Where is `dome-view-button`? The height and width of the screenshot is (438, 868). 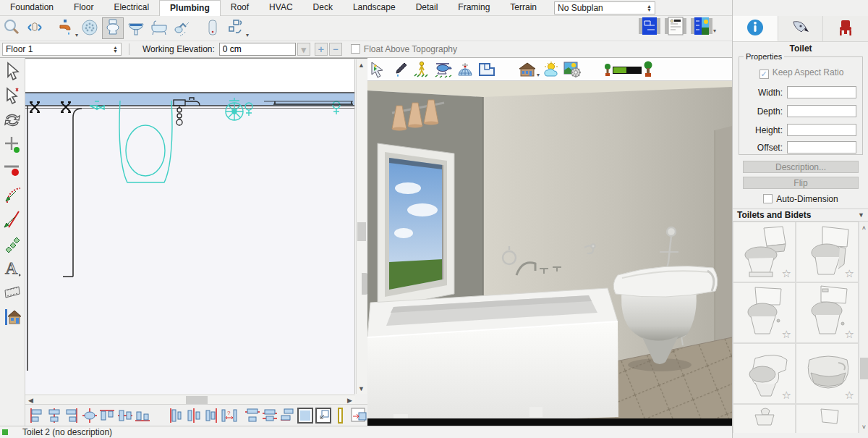
dome-view-button is located at coordinates (465, 70).